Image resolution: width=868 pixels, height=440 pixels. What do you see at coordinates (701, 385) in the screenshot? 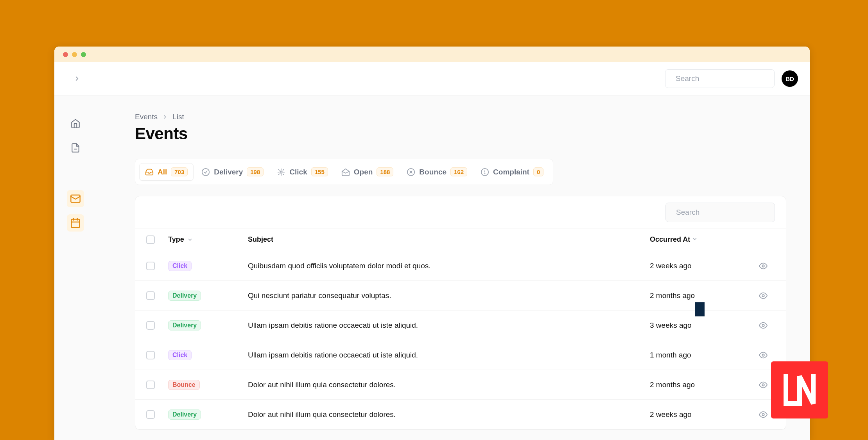
I see `row-date: 2 months ago` at bounding box center [701, 385].